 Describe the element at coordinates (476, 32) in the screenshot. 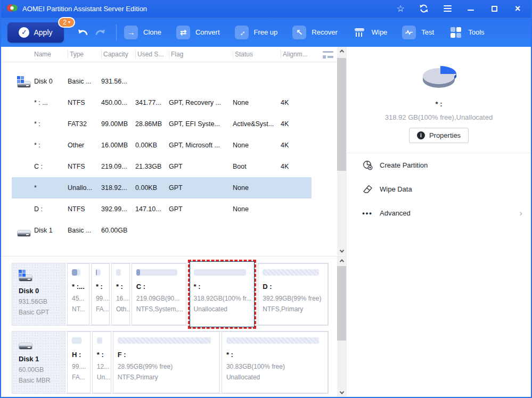

I see `toolbar-button-label: Tools` at that location.